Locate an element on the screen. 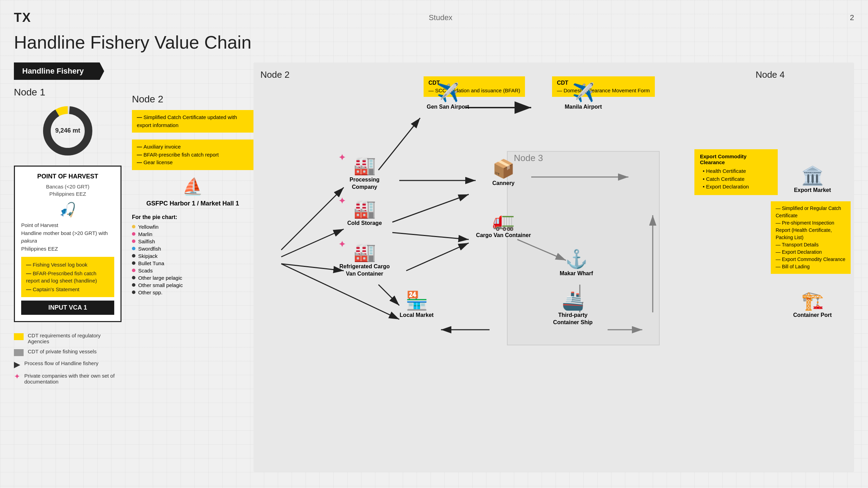 This screenshot has height=488, width=868. legend-arrow-text: Process flow of Handline fishery is located at coordinates (61, 363).